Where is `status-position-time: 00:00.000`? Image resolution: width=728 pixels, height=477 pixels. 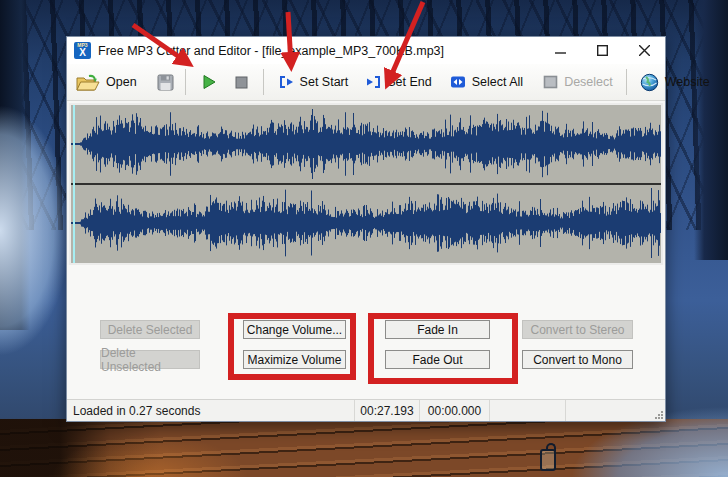 status-position-time: 00:00.000 is located at coordinates (455, 410).